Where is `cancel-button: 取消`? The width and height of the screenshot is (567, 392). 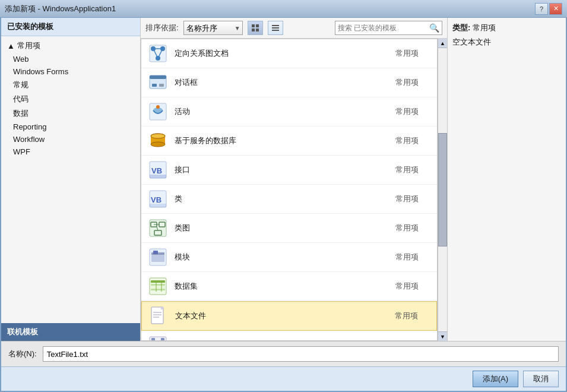 cancel-button: 取消 is located at coordinates (541, 379).